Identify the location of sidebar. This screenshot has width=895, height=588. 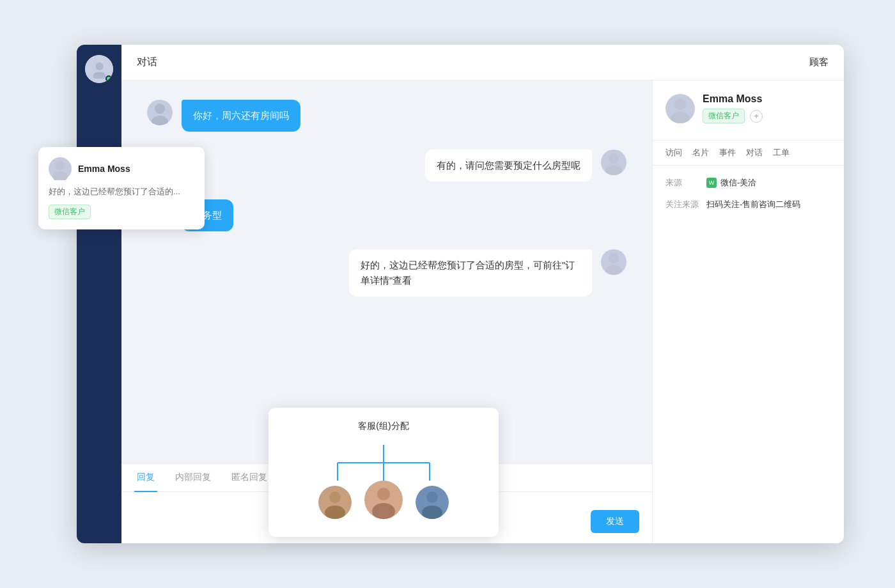
(99, 294).